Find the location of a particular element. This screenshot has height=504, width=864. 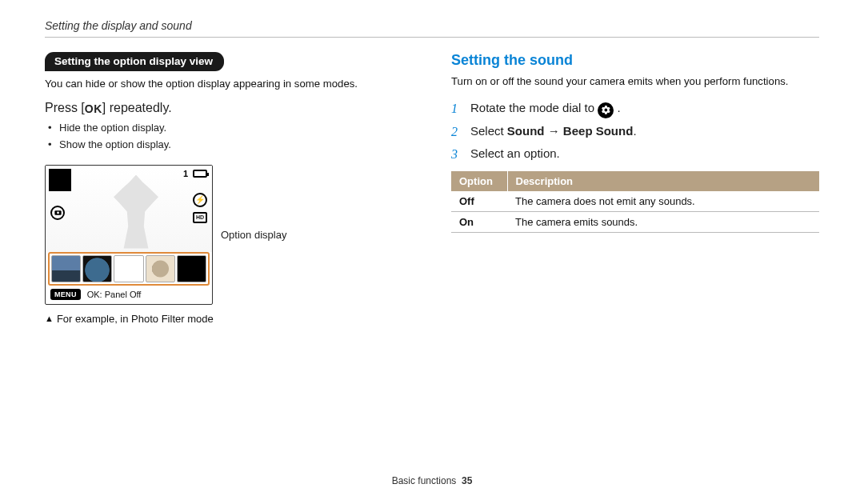

camera-screenshot: 1 ⚡ HD is located at coordinates (129, 235).